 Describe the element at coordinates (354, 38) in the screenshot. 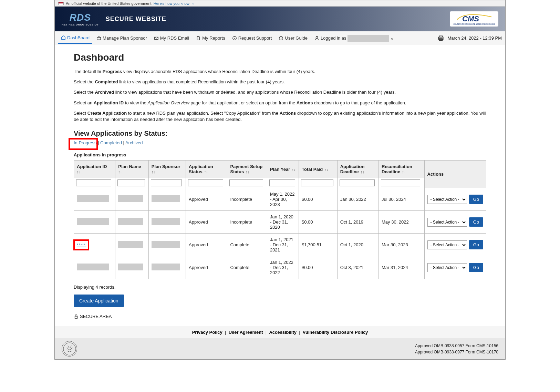

I see `nav-logged-in: Logged in as ⌄` at that location.